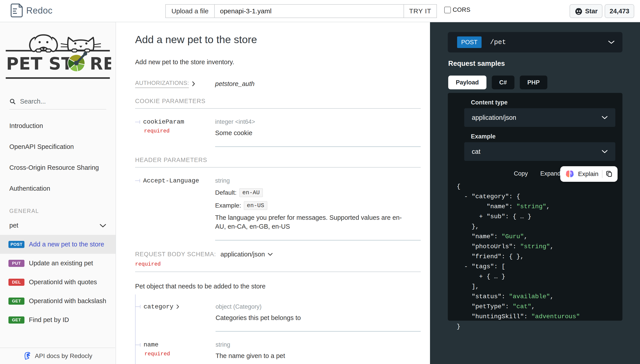  I want to click on star-count: 24,473, so click(620, 11).